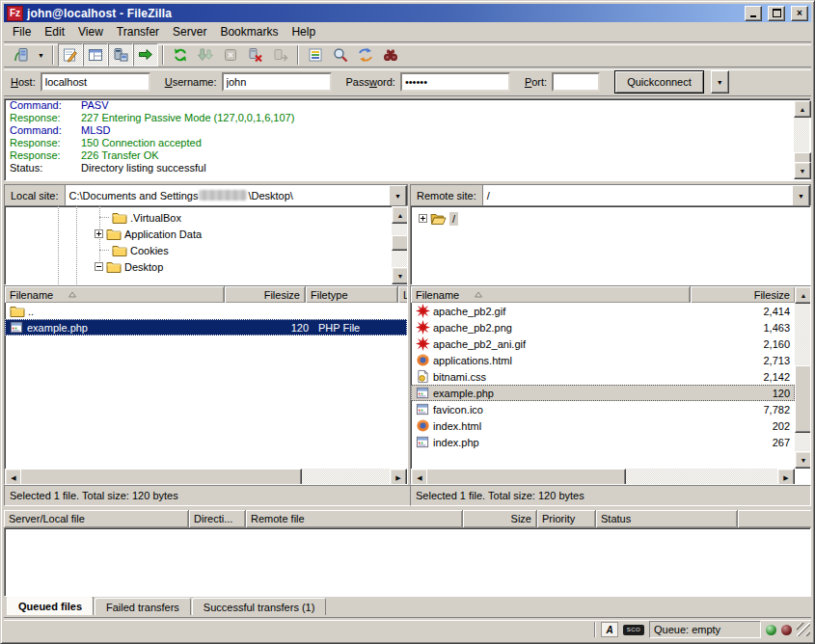  I want to click on column-header-direction: Directi..., so click(218, 519).